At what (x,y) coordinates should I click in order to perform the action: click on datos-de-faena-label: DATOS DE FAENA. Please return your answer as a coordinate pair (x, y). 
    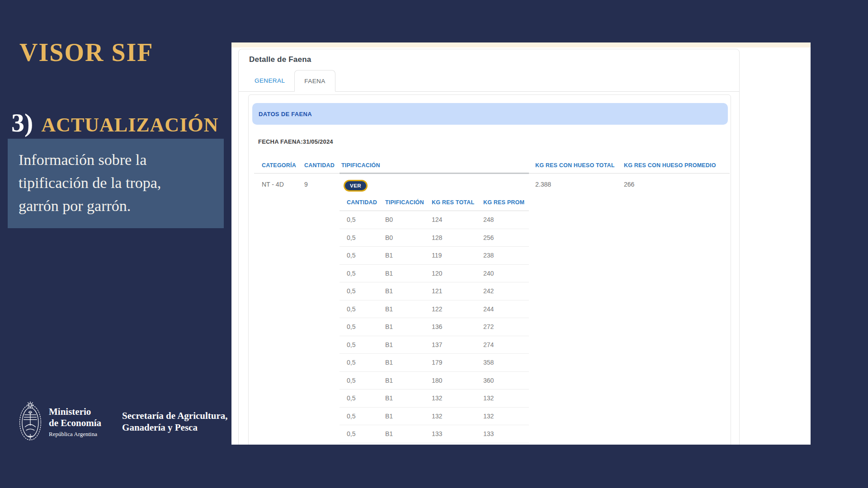
    Looking at the image, I should click on (285, 114).